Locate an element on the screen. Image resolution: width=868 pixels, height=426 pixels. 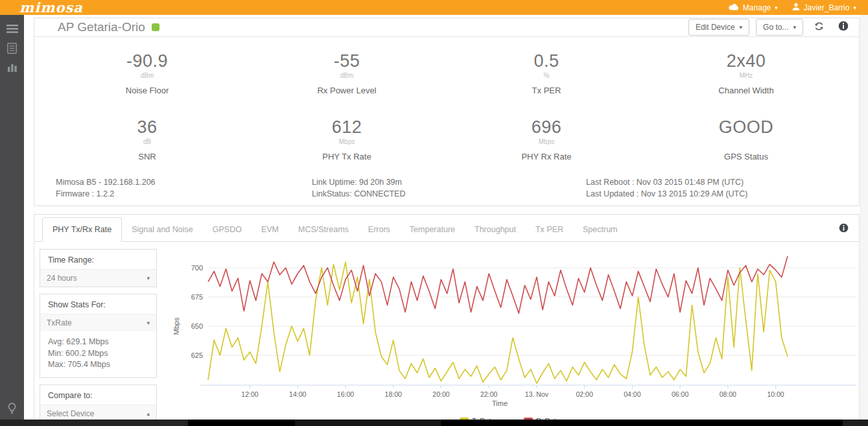
stat-snr: 36 dB SNR is located at coordinates (147, 139).